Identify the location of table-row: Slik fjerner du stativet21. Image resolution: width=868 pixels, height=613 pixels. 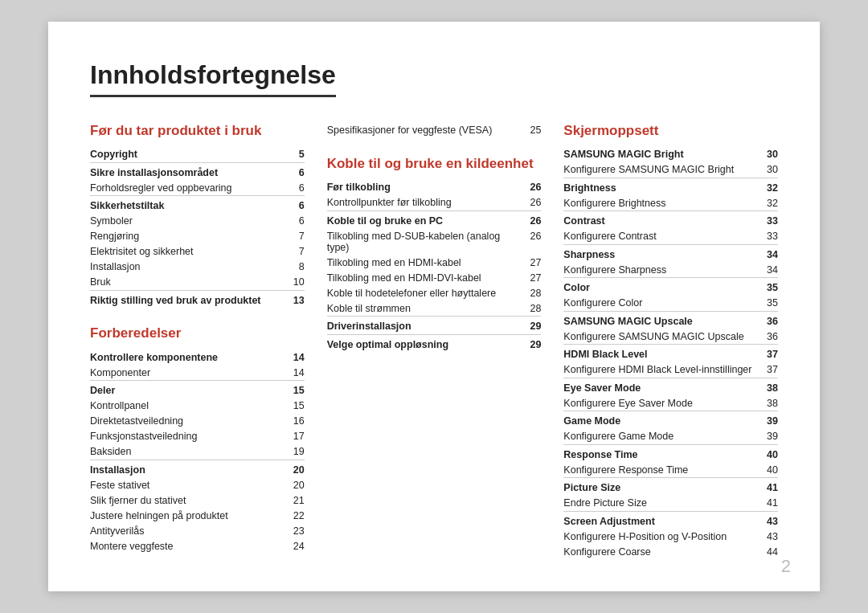
(198, 500).